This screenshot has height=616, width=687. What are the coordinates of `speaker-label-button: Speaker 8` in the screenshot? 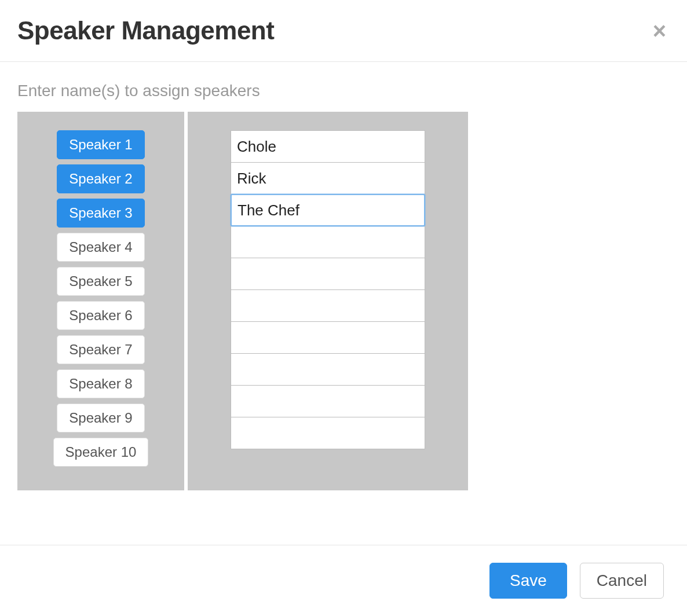 It's located at (101, 384).